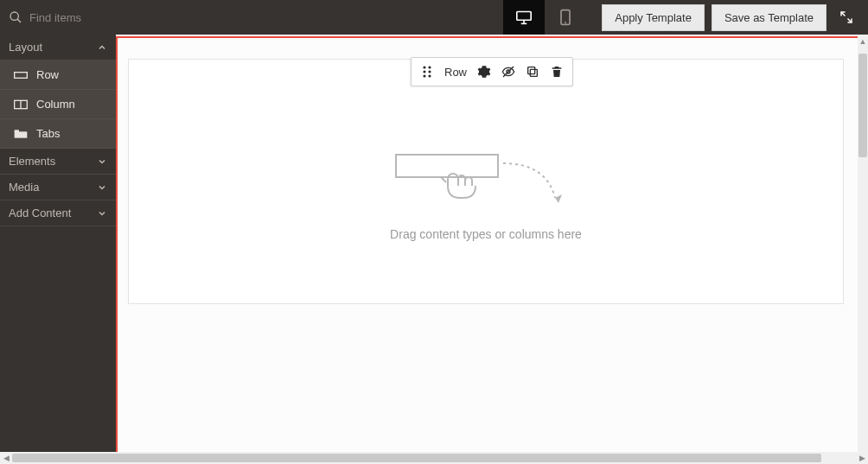  I want to click on hide-icon, so click(508, 72).